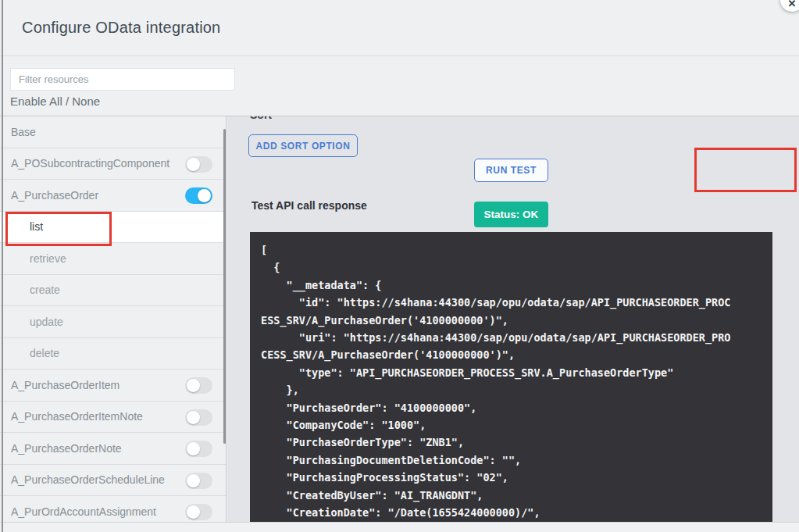  I want to click on sidebar-item-label: Base, so click(18, 132).